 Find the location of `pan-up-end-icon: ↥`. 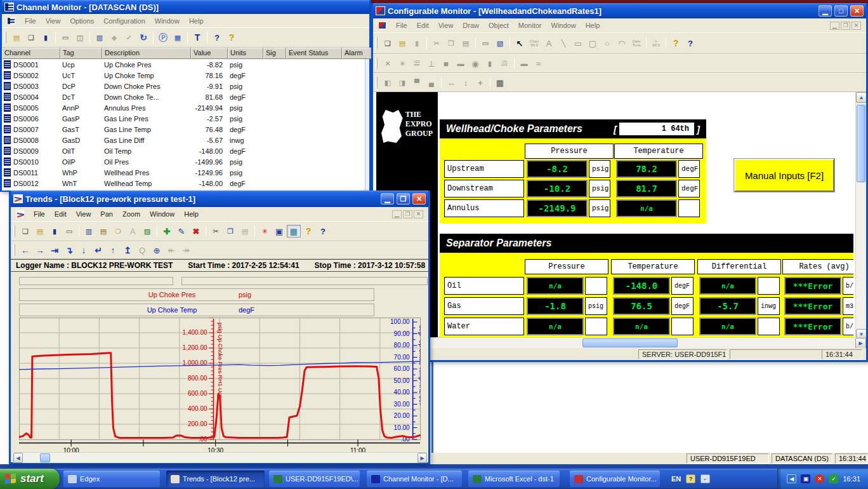

pan-up-end-icon: ↥ is located at coordinates (128, 250).